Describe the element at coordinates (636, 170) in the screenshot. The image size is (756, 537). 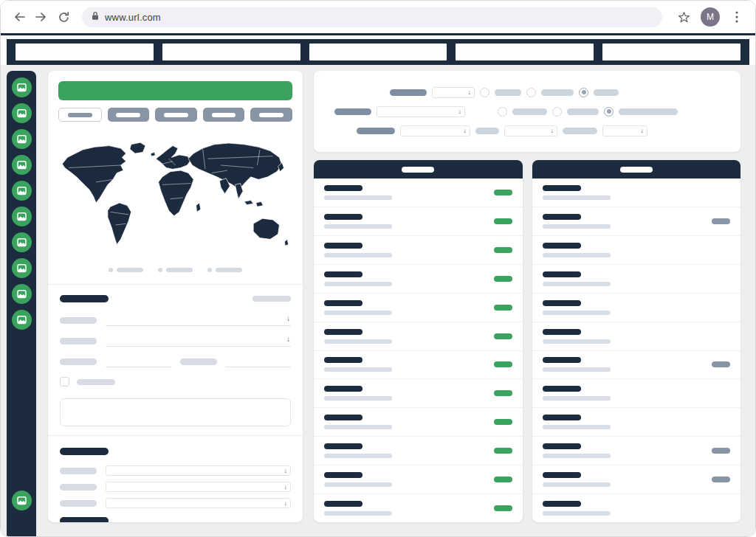
I see `list-title-placeholder` at that location.